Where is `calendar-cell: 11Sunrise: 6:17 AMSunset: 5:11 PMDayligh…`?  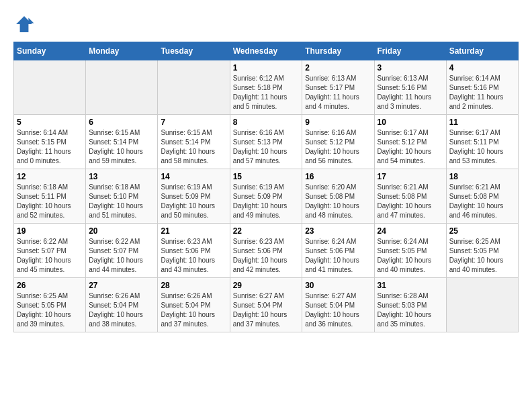 calendar-cell: 11Sunrise: 6:17 AMSunset: 5:11 PMDayligh… is located at coordinates (482, 142).